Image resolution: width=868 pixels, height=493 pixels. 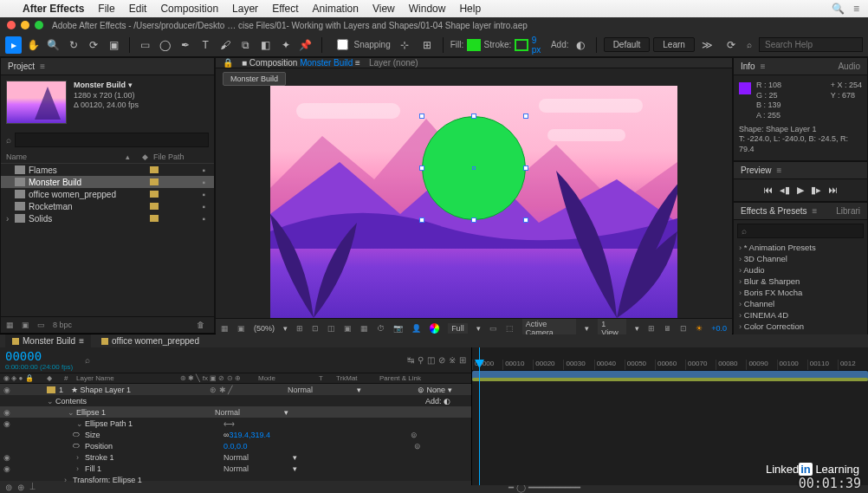 I want to click on trash-icon: 🗑, so click(x=203, y=325).